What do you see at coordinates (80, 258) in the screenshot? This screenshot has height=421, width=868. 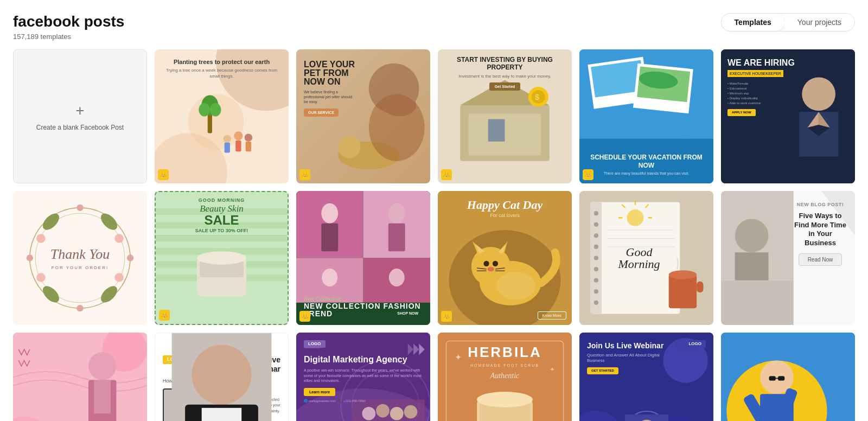 I see `template-card-thankyou: Thank You FOR YOUR ORDER!` at bounding box center [80, 258].